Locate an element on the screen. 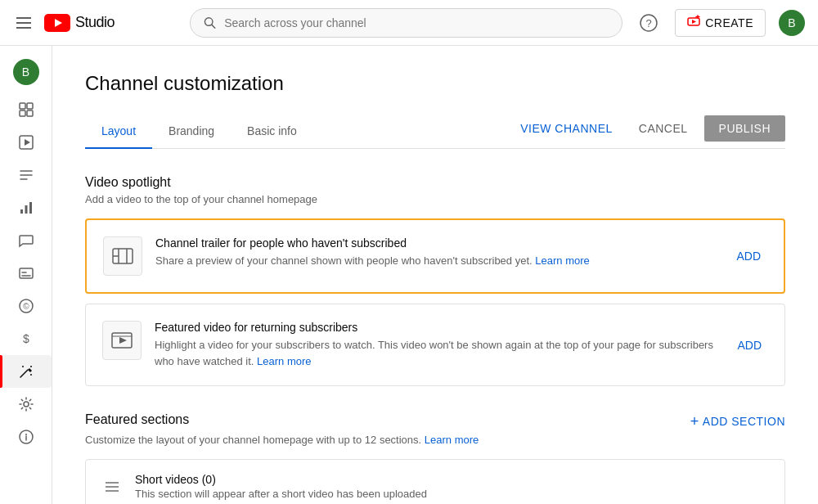 This screenshot has height=504, width=818. sidebar-item-feedback is located at coordinates (26, 437).